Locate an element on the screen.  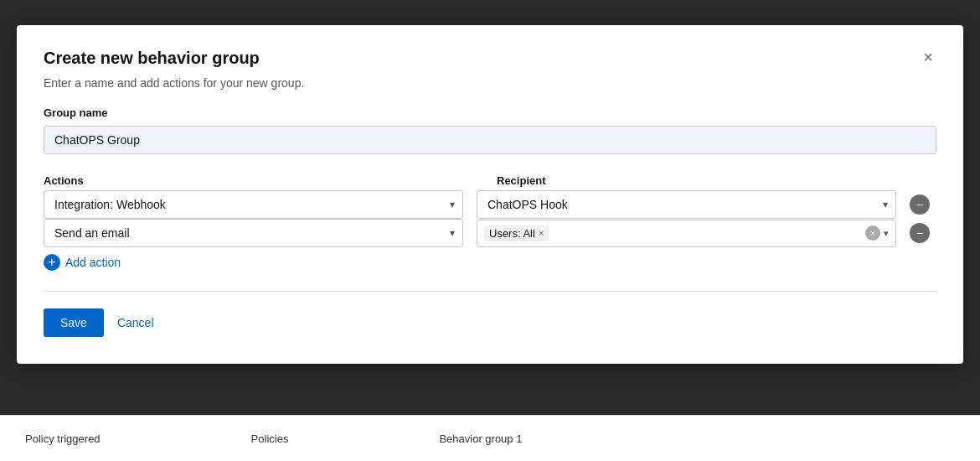
background-table: Policy triggered Policies Behavior group… is located at coordinates (490, 438).